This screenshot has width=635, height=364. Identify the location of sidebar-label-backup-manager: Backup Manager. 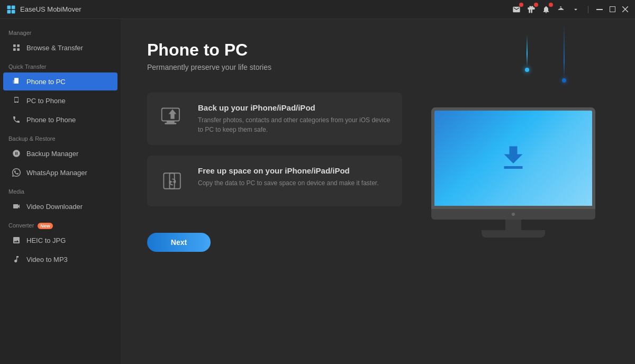
(52, 153).